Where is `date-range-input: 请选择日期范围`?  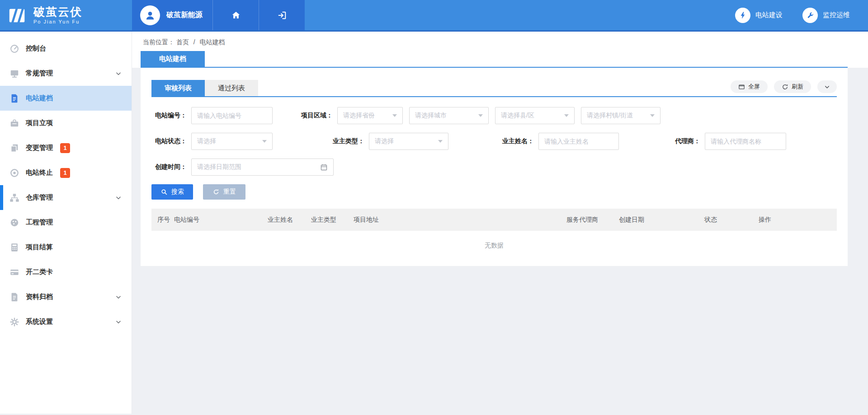 date-range-input: 请选择日期范围 is located at coordinates (262, 167).